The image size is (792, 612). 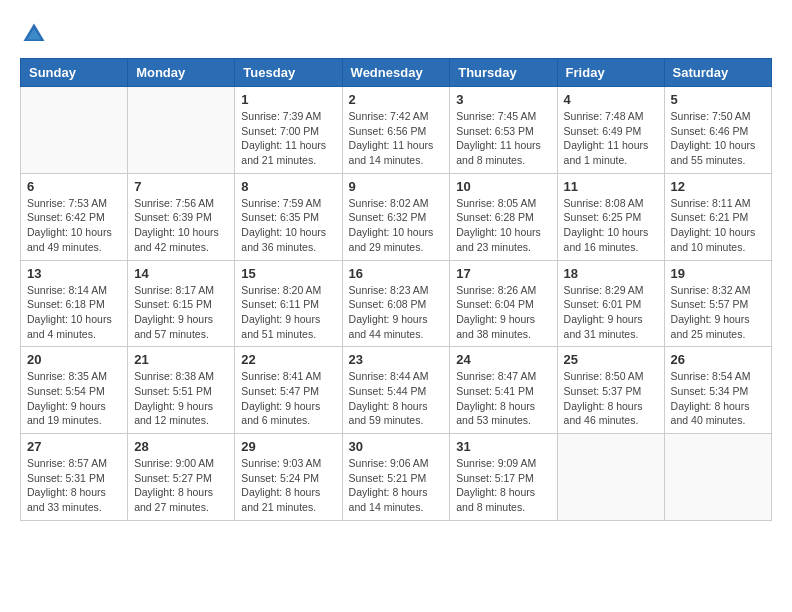 What do you see at coordinates (503, 138) in the screenshot?
I see `day-info: Sunrise: 7:45 AMSunset: 6:53 PMDaylight:…` at bounding box center [503, 138].